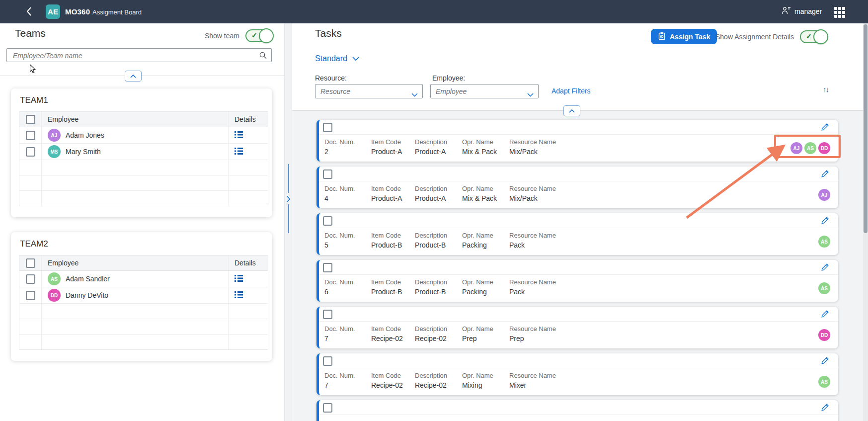 This screenshot has width=868, height=421. Describe the element at coordinates (337, 59) in the screenshot. I see `variant-selector: Standard` at that location.